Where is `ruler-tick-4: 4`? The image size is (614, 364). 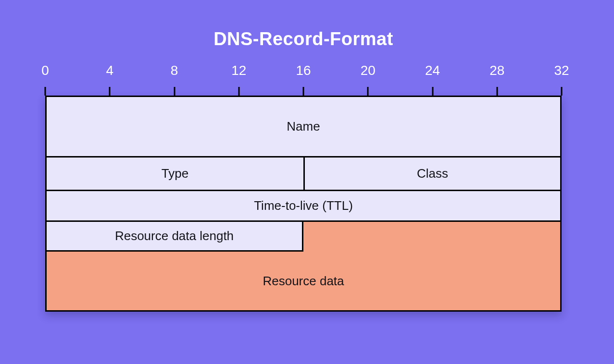
ruler-tick-4: 4 is located at coordinates (110, 71).